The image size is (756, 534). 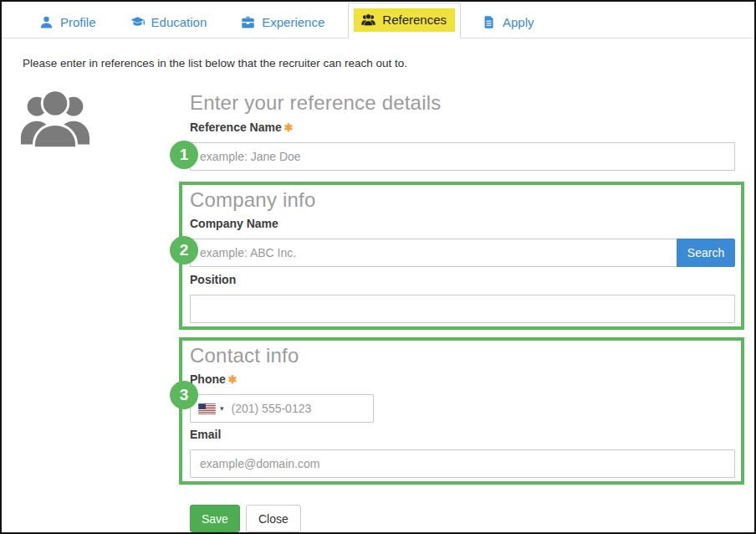 I want to click on tab-label: Education, so click(x=179, y=22).